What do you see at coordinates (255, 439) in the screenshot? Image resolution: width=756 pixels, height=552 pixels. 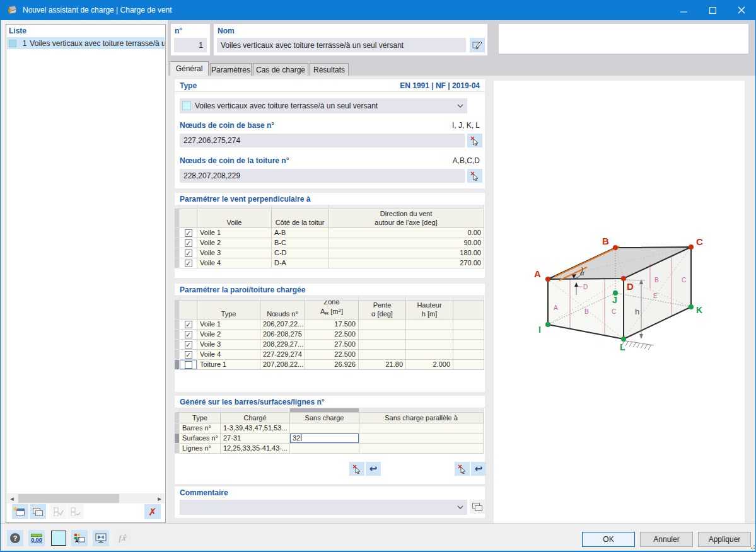 I see `table-cell-charge: 27-31` at bounding box center [255, 439].